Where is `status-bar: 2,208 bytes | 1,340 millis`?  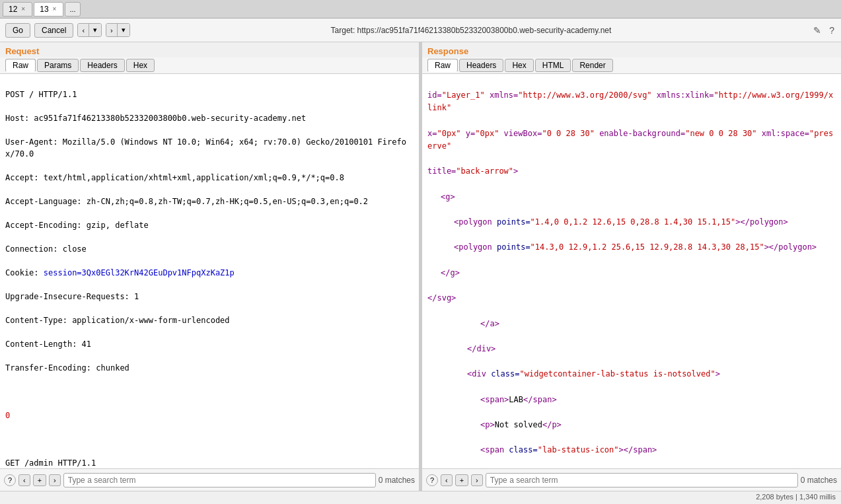
status-bar: 2,208 bytes | 1,340 millis is located at coordinates (420, 497).